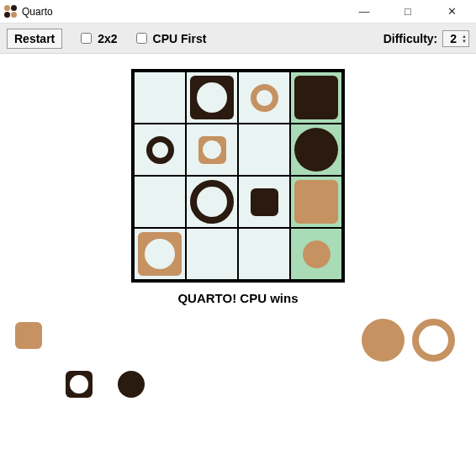  I want to click on status-text: QUARTO! CPU wins, so click(237, 298).